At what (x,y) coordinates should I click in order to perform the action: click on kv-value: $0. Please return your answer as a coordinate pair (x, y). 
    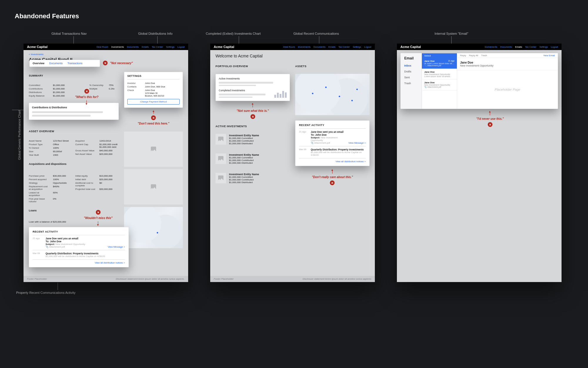
    Looking at the image, I should click on (101, 184).